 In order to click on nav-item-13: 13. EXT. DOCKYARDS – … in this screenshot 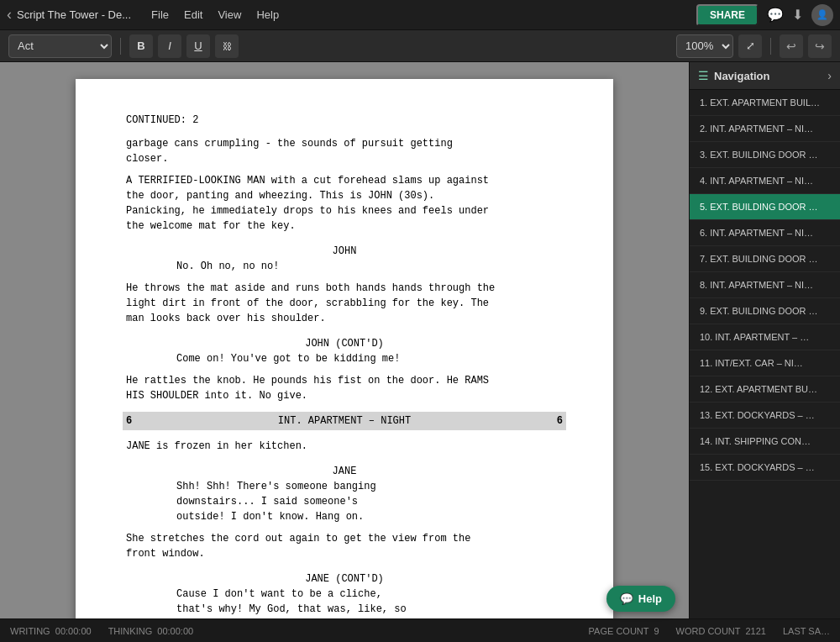, I will do `click(764, 415)`.